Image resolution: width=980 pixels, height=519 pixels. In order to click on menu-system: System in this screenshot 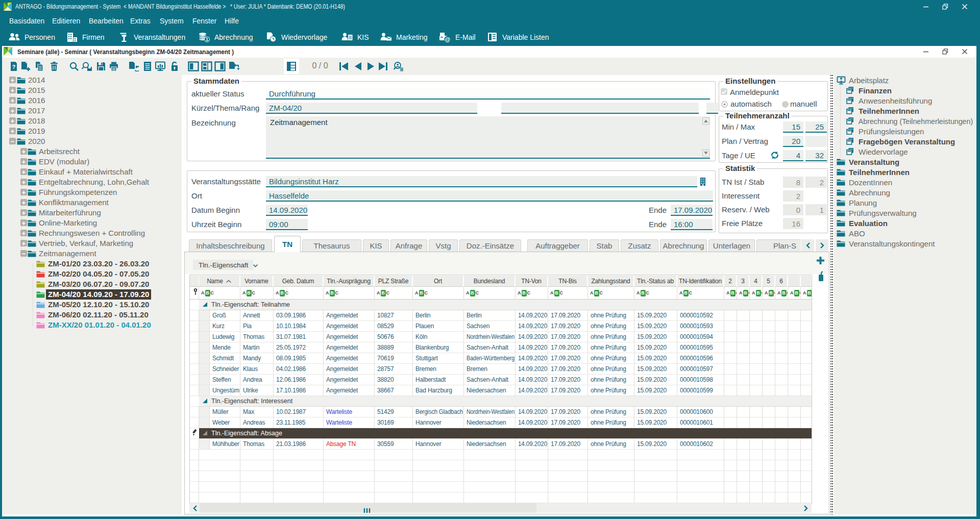, I will do `click(172, 21)`.